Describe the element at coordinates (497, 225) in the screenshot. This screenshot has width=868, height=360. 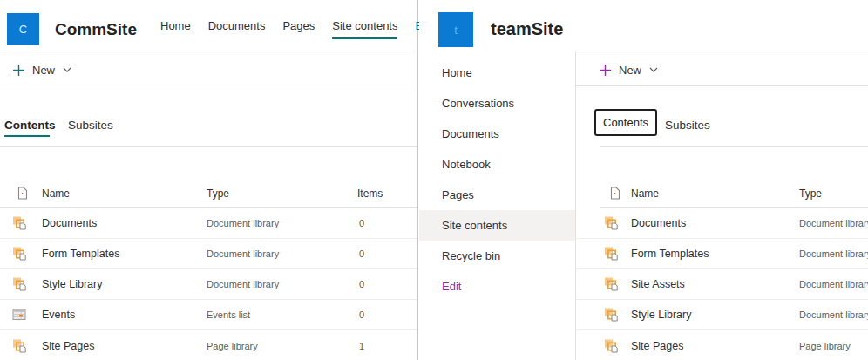
I see `sidebar-item-site-contents: Site contents` at that location.